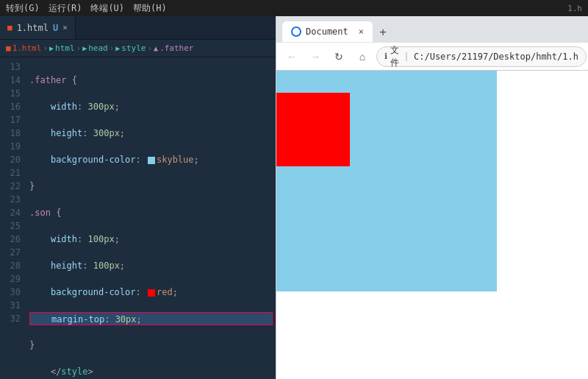 The height and width of the screenshot is (379, 588). I want to click on line-22: margin-top: 30px;, so click(151, 319).